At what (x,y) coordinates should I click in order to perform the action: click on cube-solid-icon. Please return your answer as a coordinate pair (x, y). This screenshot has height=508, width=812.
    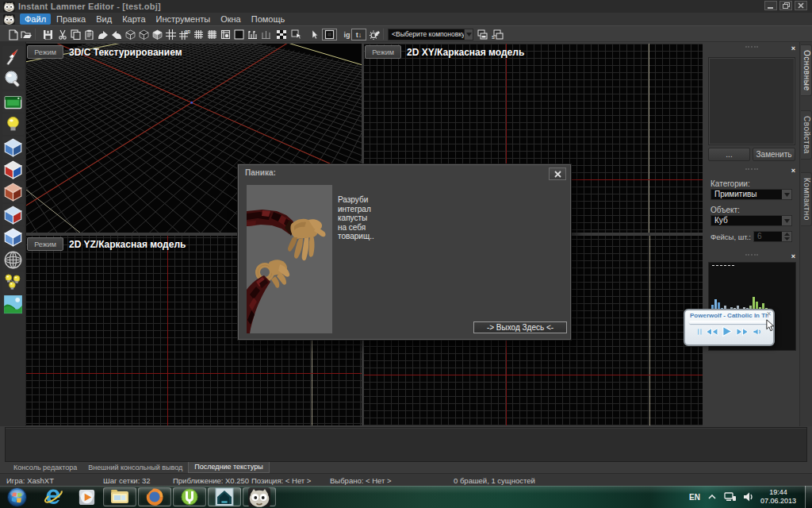
    Looking at the image, I should click on (157, 35).